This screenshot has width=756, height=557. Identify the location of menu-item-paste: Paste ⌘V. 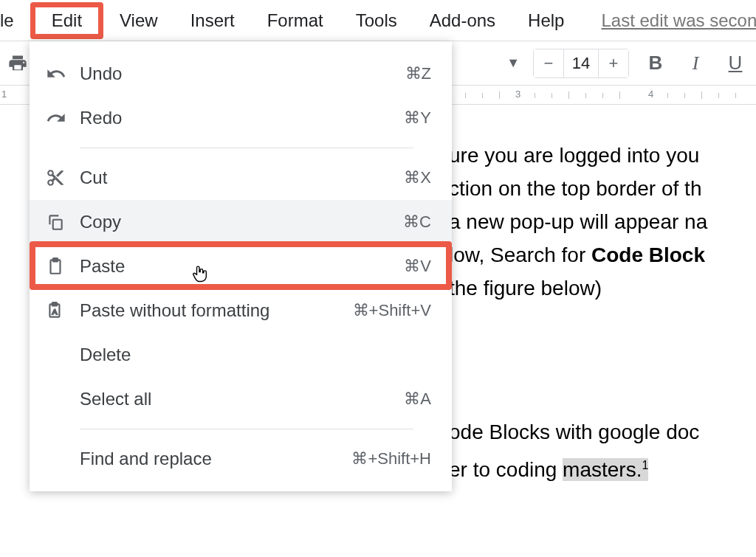
(241, 266).